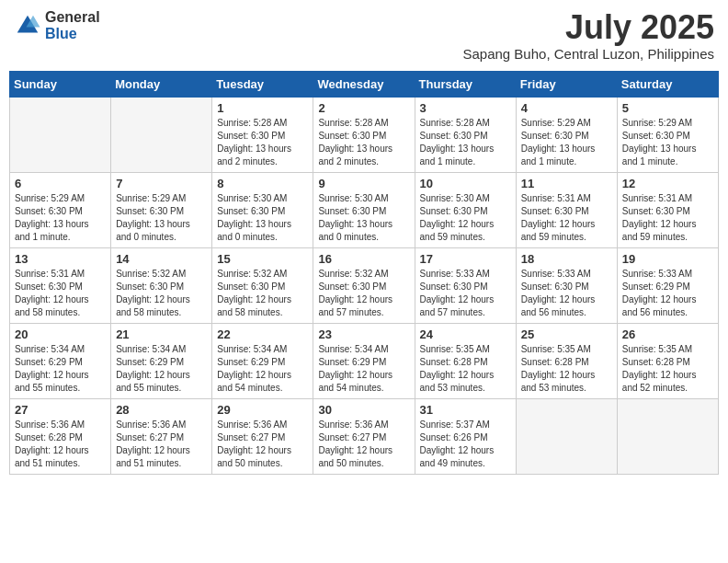 The image size is (728, 563). What do you see at coordinates (465, 444) in the screenshot?
I see `day-info: Sunrise: 5:37 AMSunset: 6:26 PMDaylight:…` at bounding box center [465, 444].